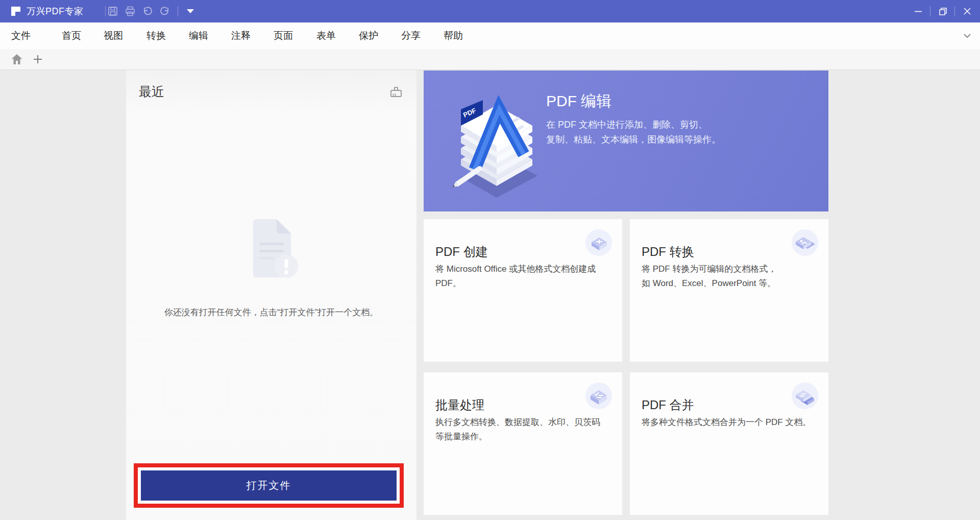 The height and width of the screenshot is (520, 980). Describe the element at coordinates (523, 290) in the screenshot. I see `pdf-create-card: PDF 创建 将 Microsoft Office 或其他格式文档创建成 PDF…` at that location.